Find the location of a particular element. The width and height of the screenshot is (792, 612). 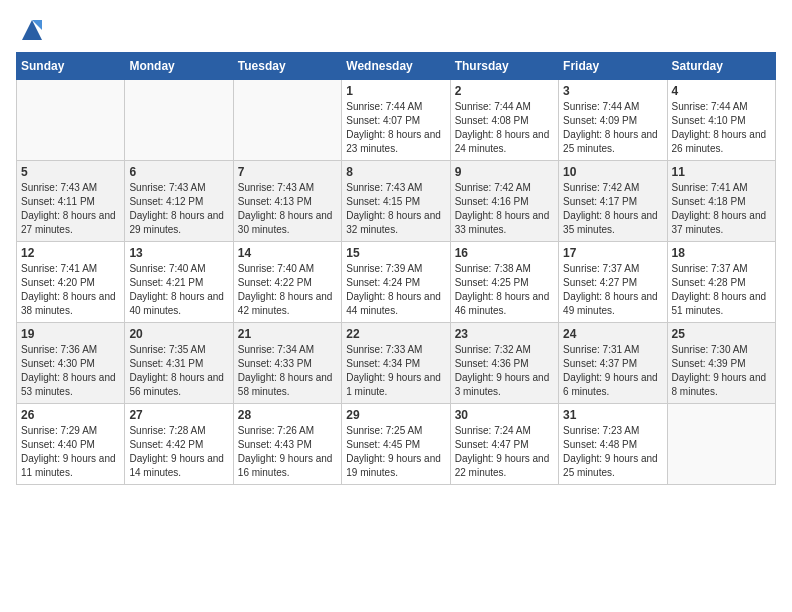

calendar-cell: 26Sunrise: 7:29 AM Sunset: 4:40 PM Dayli… is located at coordinates (71, 444).